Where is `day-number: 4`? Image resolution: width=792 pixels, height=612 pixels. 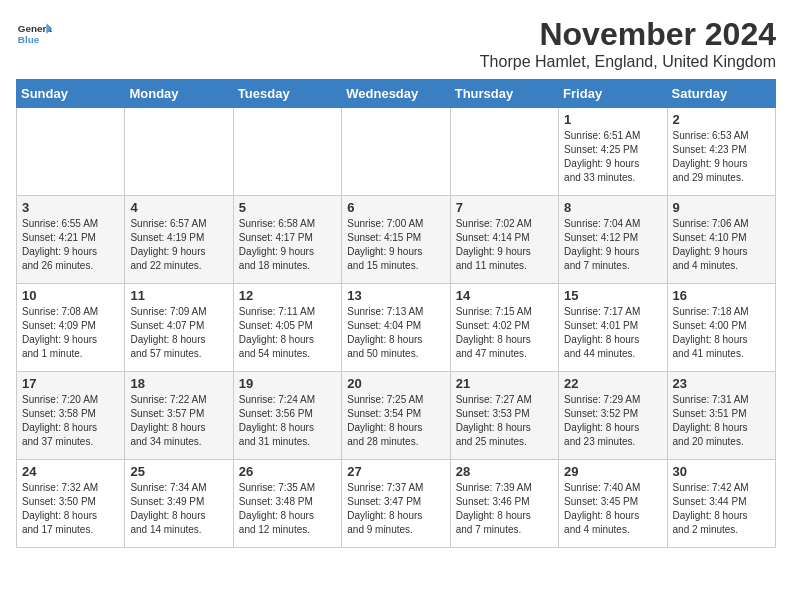
day-number: 4 is located at coordinates (178, 208).